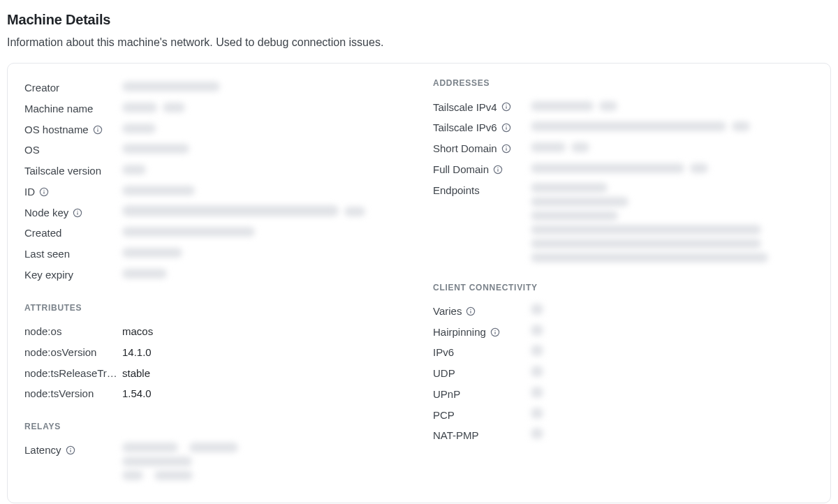 Image resolution: width=838 pixels, height=504 pixels. I want to click on label-creator: Creator, so click(73, 88).